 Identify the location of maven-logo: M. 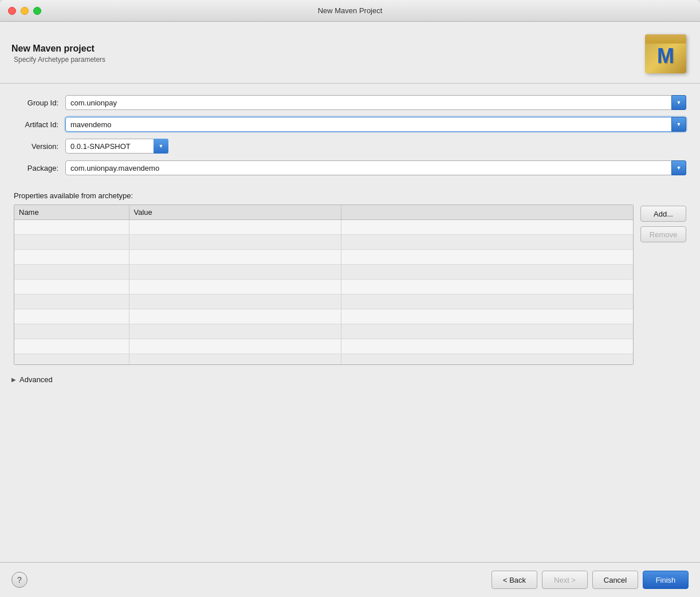
(666, 54).